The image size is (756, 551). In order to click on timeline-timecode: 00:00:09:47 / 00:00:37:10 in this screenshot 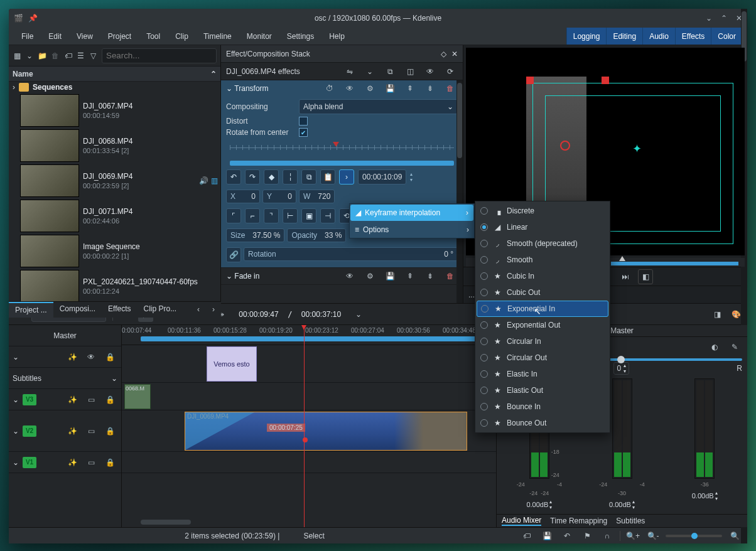, I will do `click(290, 314)`.